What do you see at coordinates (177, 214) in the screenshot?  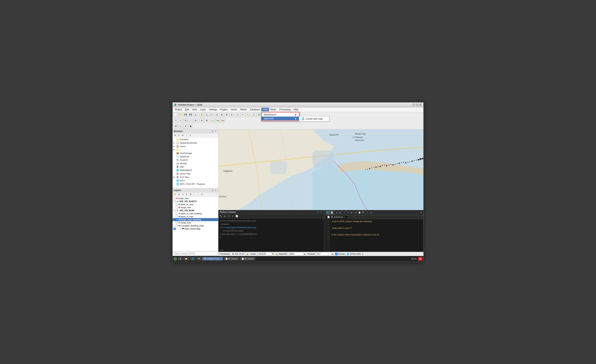 I see `wave2-check` at bounding box center [177, 214].